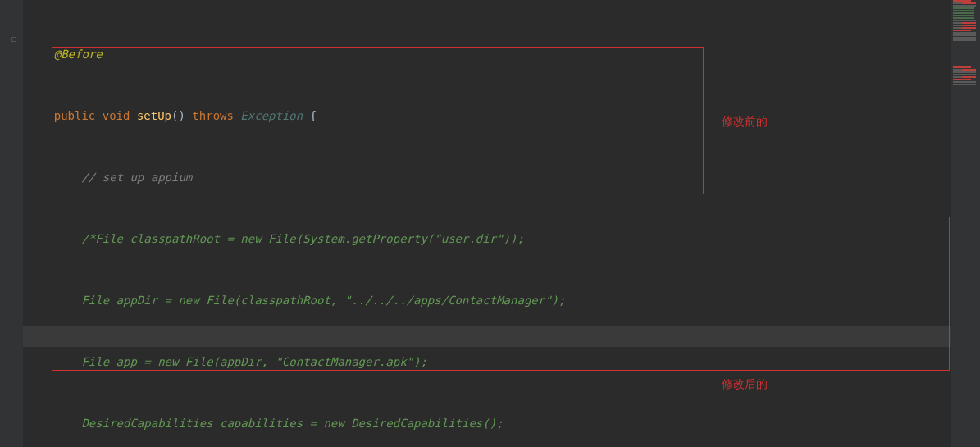 The height and width of the screenshot is (447, 980). Describe the element at coordinates (487, 336) in the screenshot. I see `current-line-highlight` at that location.